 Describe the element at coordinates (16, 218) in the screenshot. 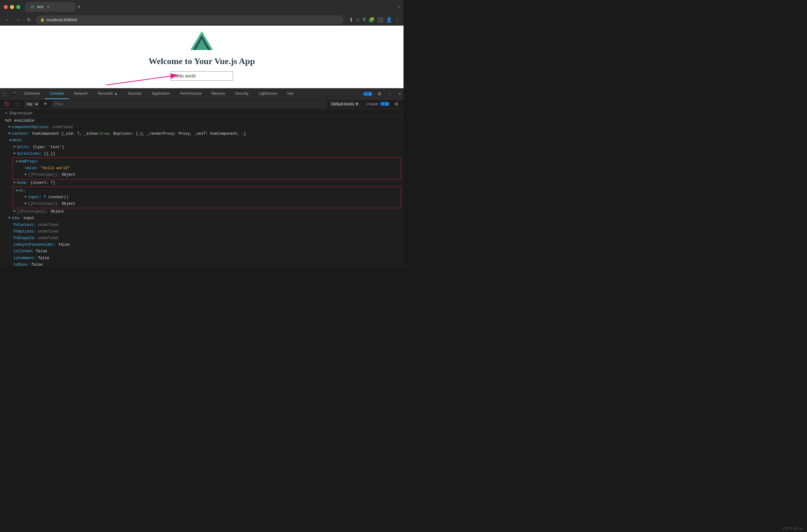

I see `key: elm:` at that location.